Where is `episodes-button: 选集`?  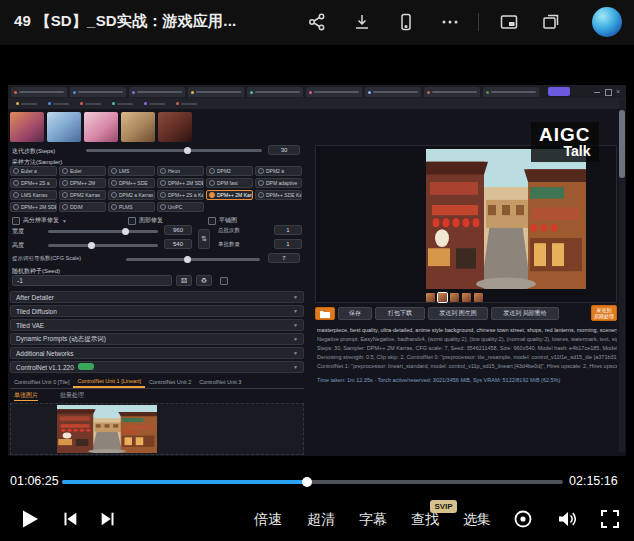
episodes-button: 选集 is located at coordinates (477, 520).